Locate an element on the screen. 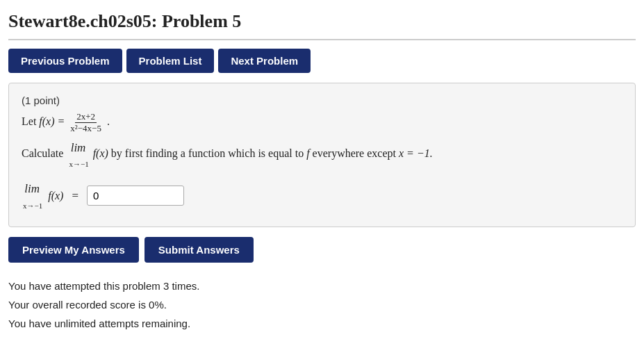  answer-input is located at coordinates (135, 196).